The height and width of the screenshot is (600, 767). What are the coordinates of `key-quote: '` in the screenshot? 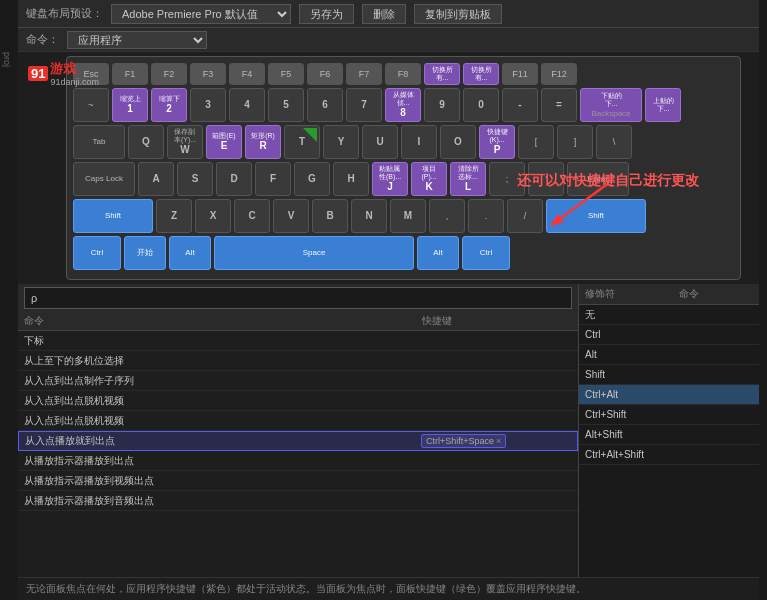 It's located at (546, 179).